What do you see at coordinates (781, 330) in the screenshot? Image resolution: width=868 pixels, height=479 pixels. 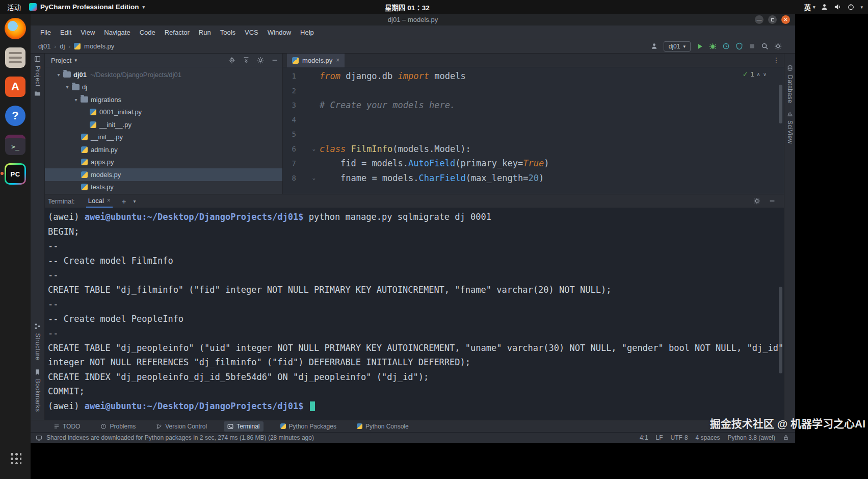 I see `terminal-scrollbar` at bounding box center [781, 330].